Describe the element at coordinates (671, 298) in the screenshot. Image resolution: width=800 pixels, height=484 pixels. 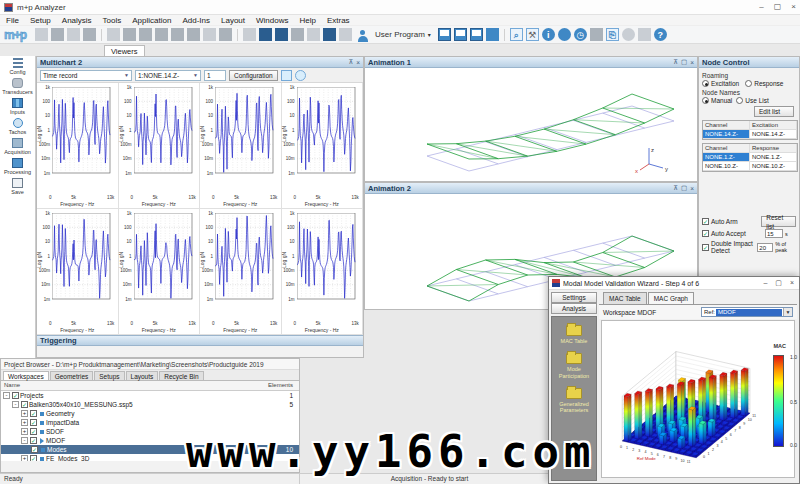
I see `mac-graph-tab: MAC Graph` at that location.